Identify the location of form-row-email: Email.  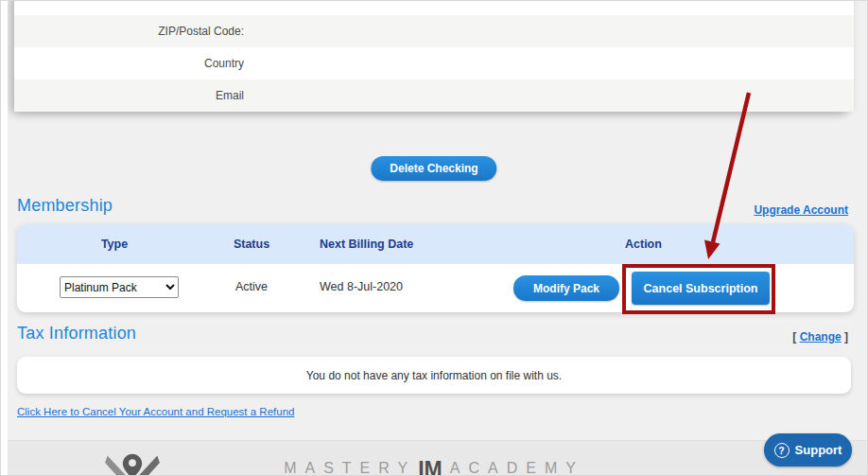
(434, 96).